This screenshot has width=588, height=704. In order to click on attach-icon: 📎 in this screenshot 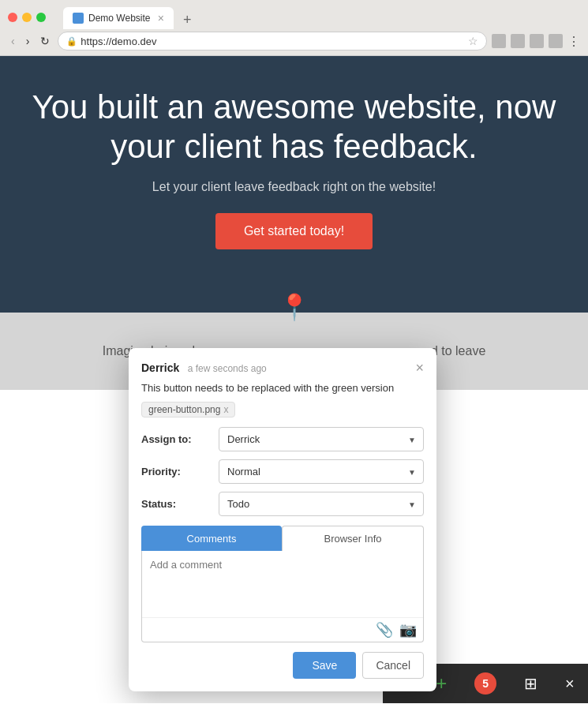, I will do `click(384, 630)`.